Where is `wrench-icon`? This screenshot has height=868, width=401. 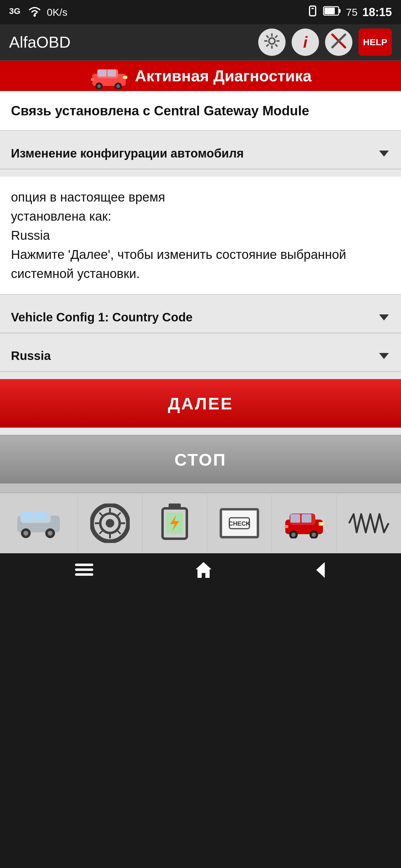
wrench-icon is located at coordinates (339, 42).